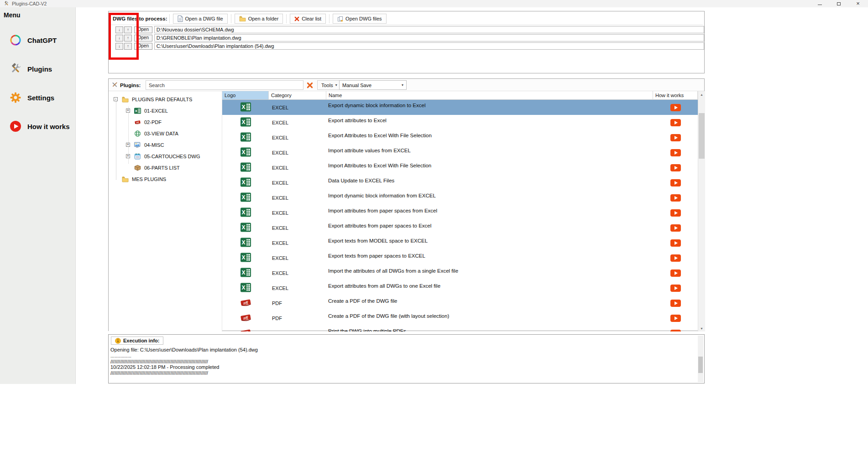 This screenshot has width=868, height=466. Describe the element at coordinates (403, 356) in the screenshot. I see `log-line: ...............` at that location.